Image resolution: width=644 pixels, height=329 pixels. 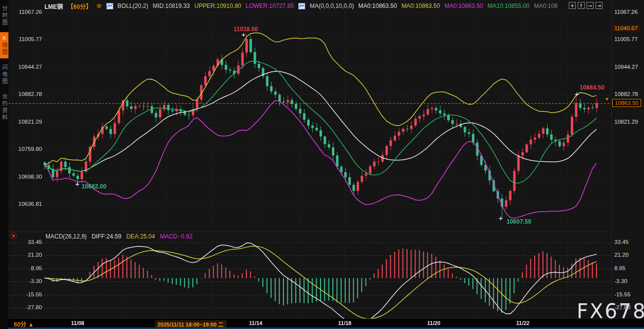 I want to click on symbol-name: LME铜, so click(x=53, y=6).